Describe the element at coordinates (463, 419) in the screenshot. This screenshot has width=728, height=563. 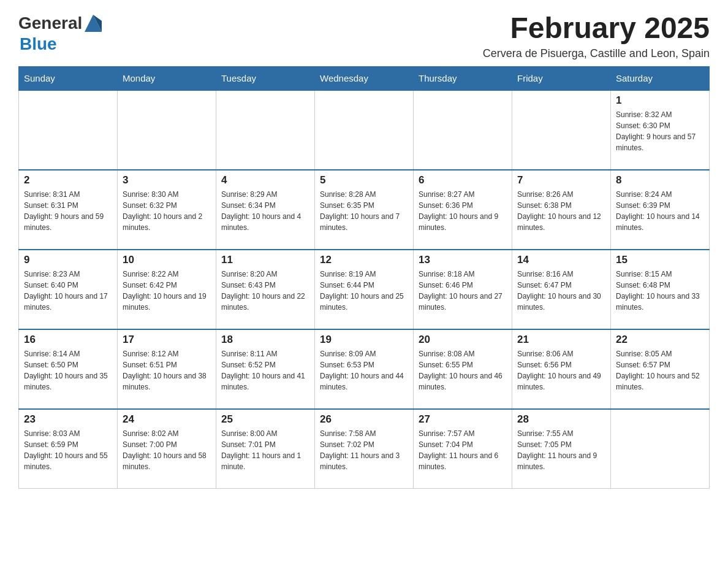
I see `day-number: 27` at that location.